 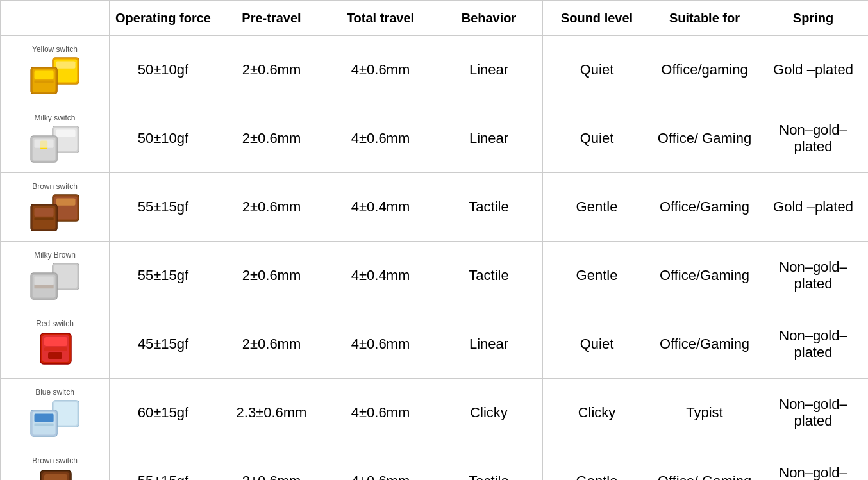 What do you see at coordinates (55, 276) in the screenshot?
I see `switch-cell: Milky Brown` at bounding box center [55, 276].